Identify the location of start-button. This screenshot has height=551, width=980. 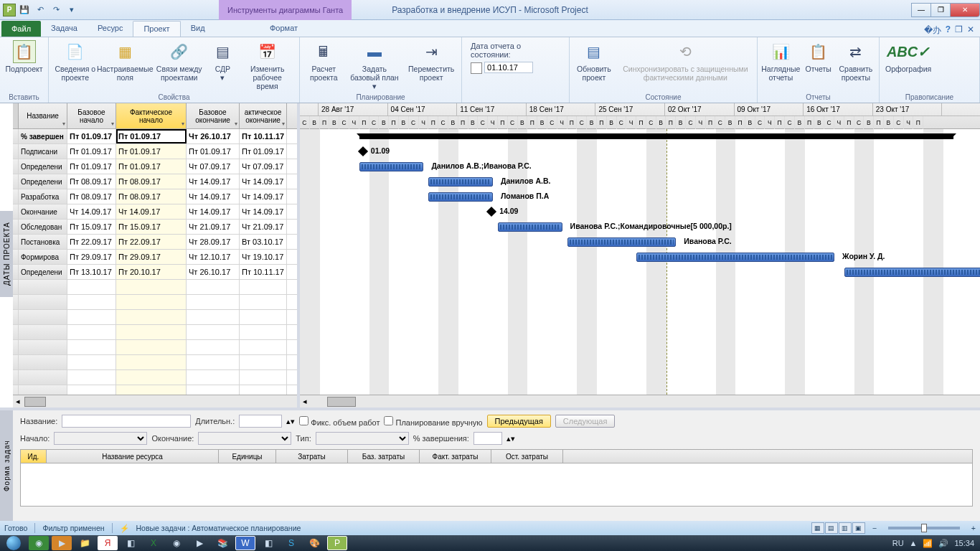
(14, 543).